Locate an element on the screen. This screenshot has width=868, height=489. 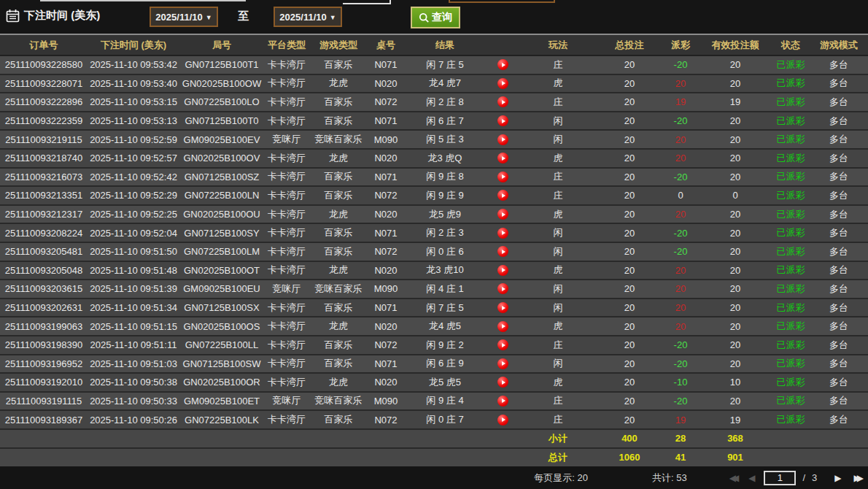
calendar-icon is located at coordinates (13, 16).